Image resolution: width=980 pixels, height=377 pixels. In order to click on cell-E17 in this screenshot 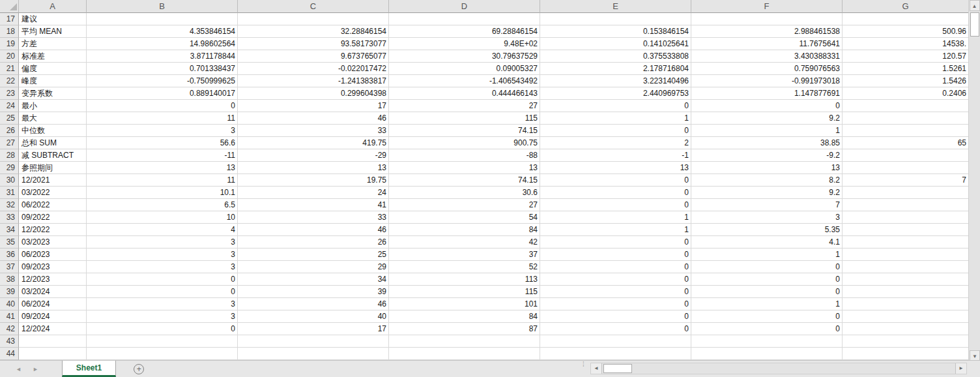, I will do `click(616, 20)`.